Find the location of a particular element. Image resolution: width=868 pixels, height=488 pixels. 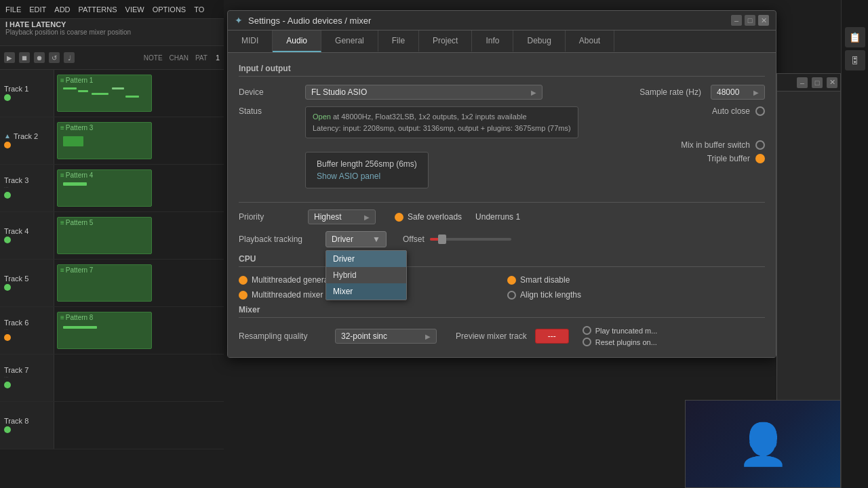

track-5-label: Track 5 is located at coordinates (27, 283).